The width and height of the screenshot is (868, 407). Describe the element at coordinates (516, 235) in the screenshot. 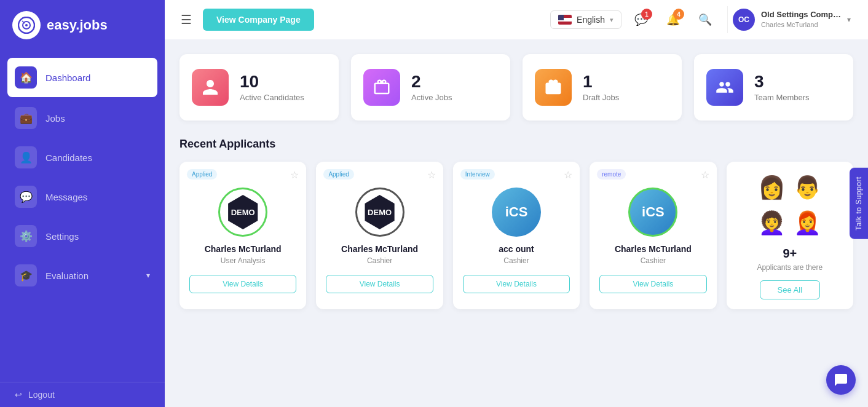

I see `applicant-card: Interview ☆ iCS acc ount Cashier View De…` at that location.